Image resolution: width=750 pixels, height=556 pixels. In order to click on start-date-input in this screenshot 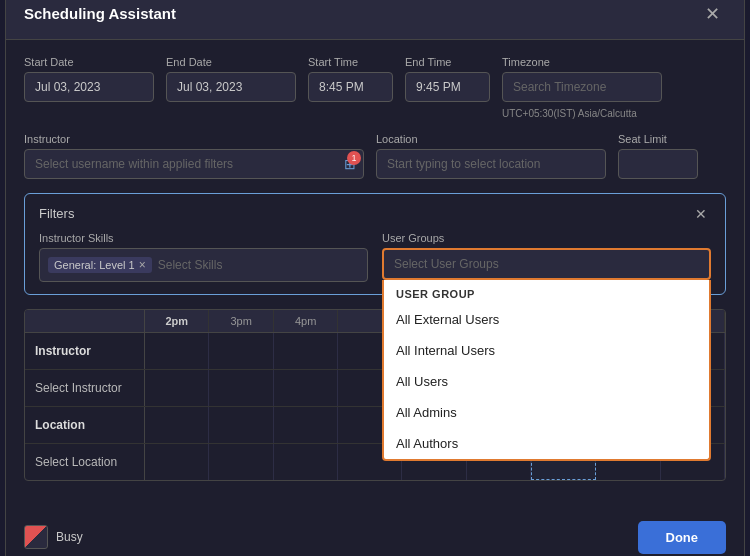, I will do `click(89, 87)`.